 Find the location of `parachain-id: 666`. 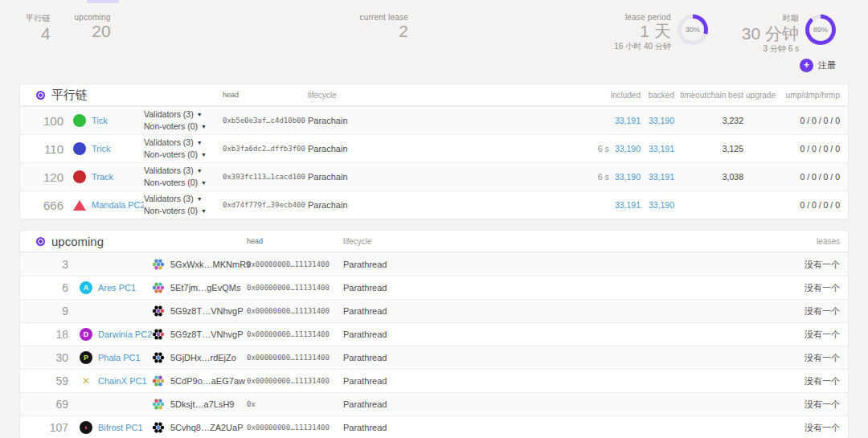

parachain-id: 666 is located at coordinates (46, 206).